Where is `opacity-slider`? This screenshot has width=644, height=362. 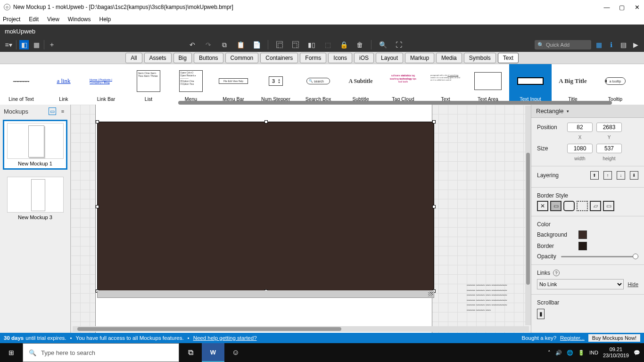 opacity-slider is located at coordinates (600, 256).